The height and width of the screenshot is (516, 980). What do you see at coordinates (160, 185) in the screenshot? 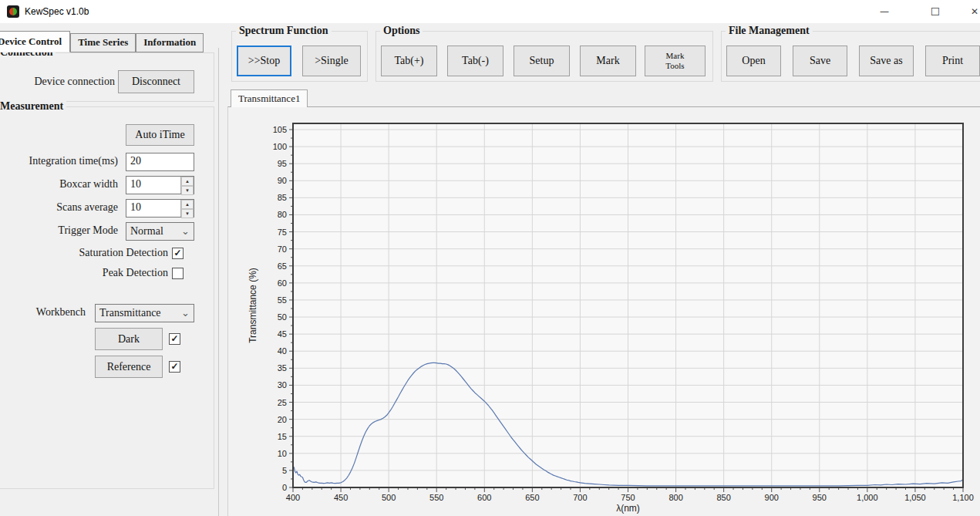
I see `boxcar-width-stepper: 10 ▲ ▼` at bounding box center [160, 185].